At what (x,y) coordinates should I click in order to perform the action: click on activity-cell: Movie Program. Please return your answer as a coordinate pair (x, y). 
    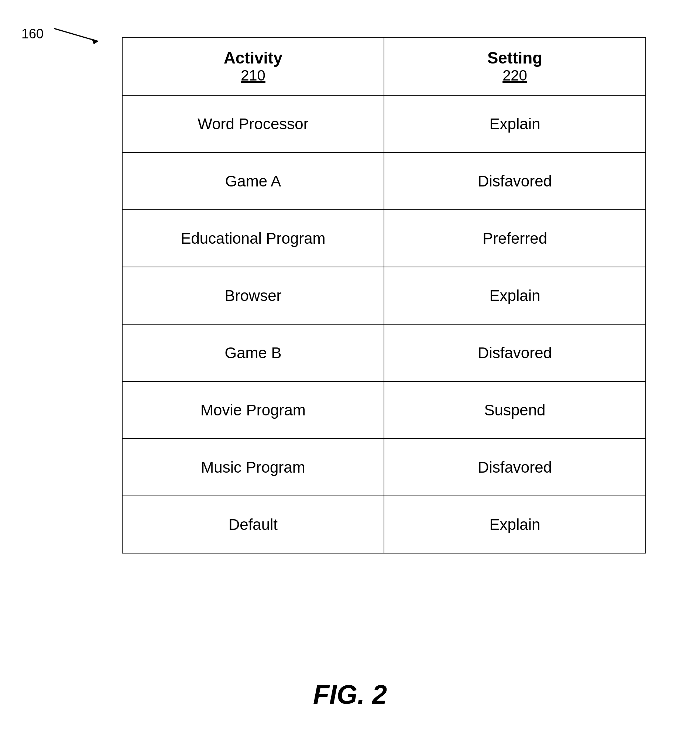
    Looking at the image, I should click on (253, 410).